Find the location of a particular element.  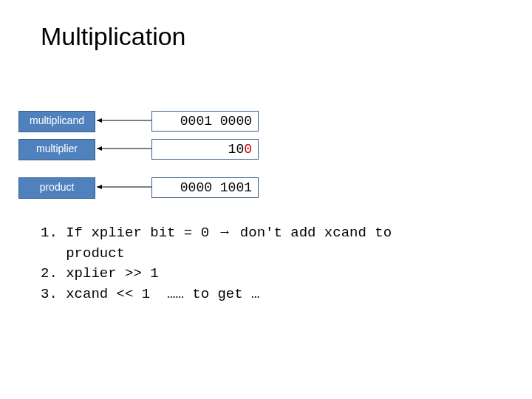

step-1b: don't add xcand to is located at coordinates (312, 233).